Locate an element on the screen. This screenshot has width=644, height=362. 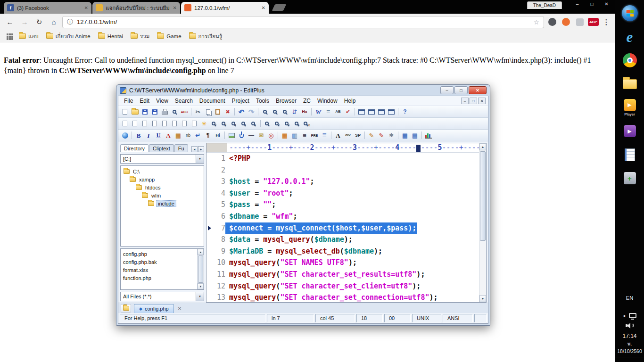
user-tool-2-button: 2 is located at coordinates (277, 123).